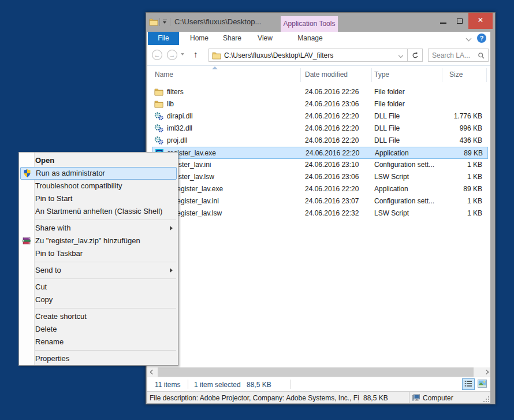 This screenshot has width=514, height=420. I want to click on dll-file-icon, so click(159, 128).